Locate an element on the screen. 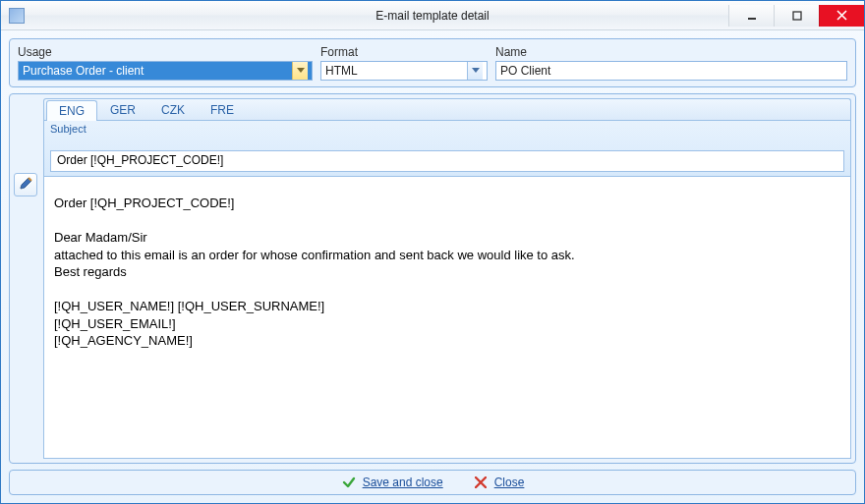 The image size is (865, 504). x-icon is located at coordinates (481, 482).